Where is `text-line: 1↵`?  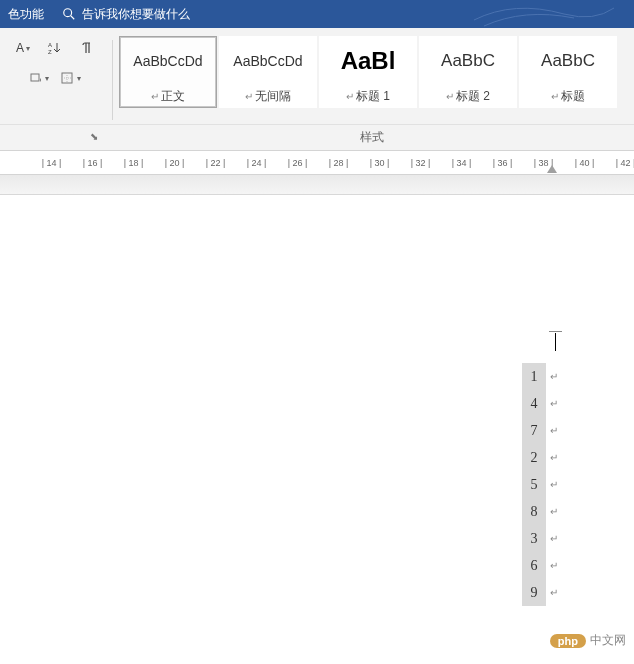
text-line: 1↵ is located at coordinates (534, 376).